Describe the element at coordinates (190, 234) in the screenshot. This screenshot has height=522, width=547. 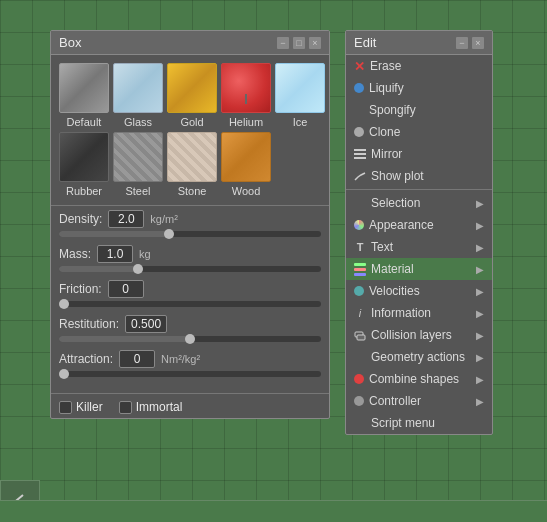
I see `density-track` at that location.